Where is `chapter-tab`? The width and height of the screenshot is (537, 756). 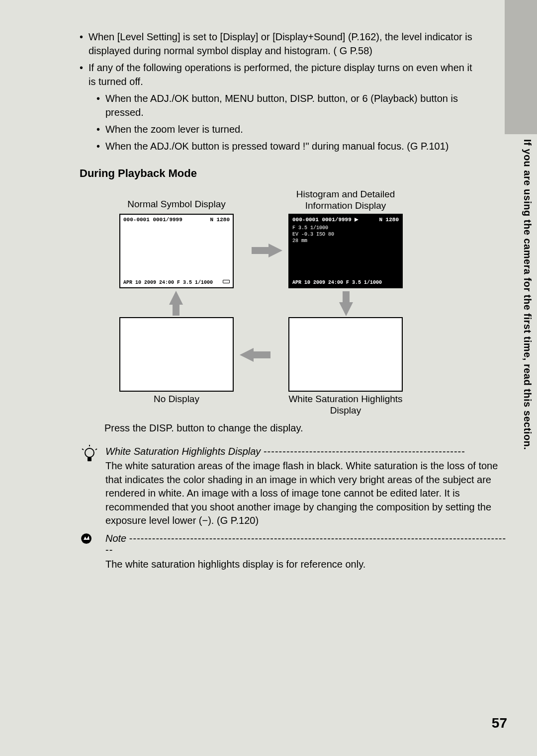 chapter-tab is located at coordinates (521, 67).